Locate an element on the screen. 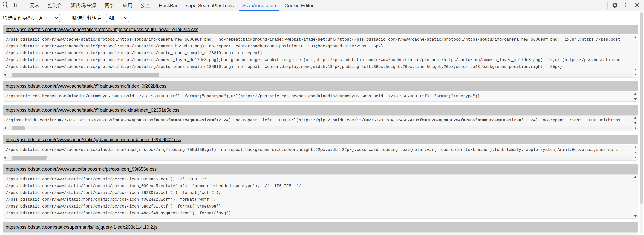  page-scrollbar is located at coordinates (642, 123).